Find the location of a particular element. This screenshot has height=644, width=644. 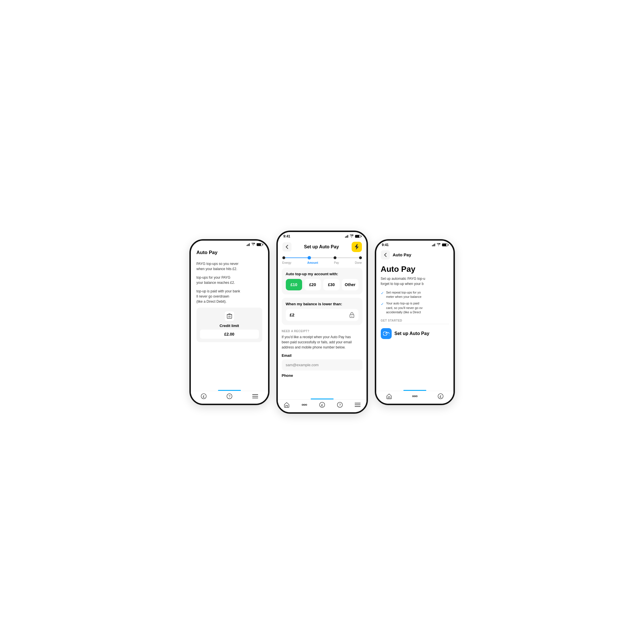

credit-limit-value: £2.00 is located at coordinates (229, 334).